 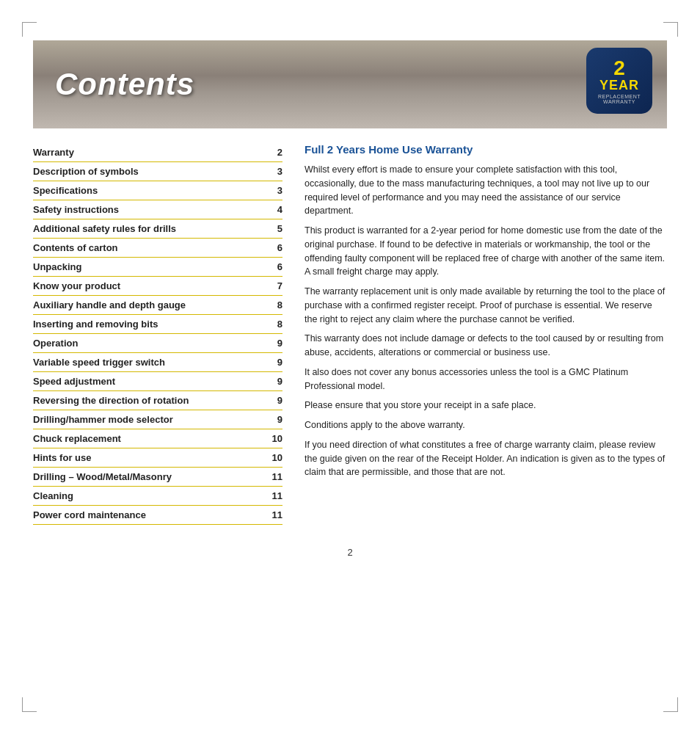 I want to click on toc-item-label: Speed adjustment, so click(x=150, y=382).